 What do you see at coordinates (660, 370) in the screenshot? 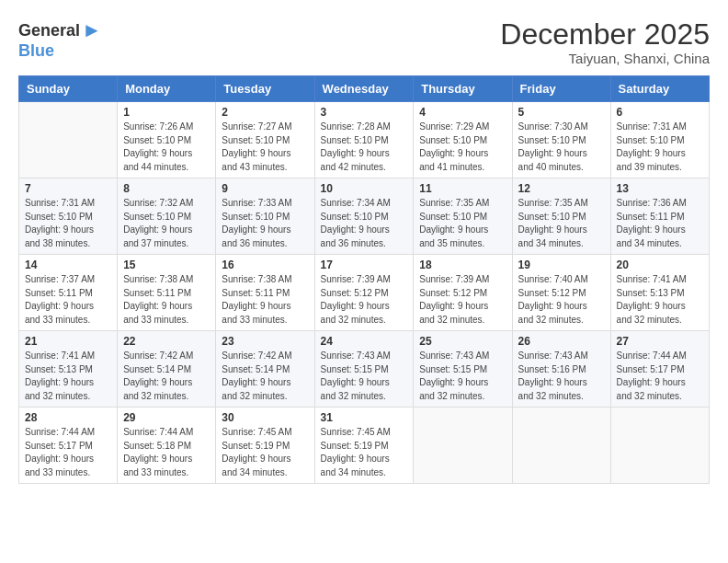
I see `calendar-cell: 27Sunrise: 7:44 AM Sunset: 5:17 PM Dayli…` at bounding box center [660, 370].